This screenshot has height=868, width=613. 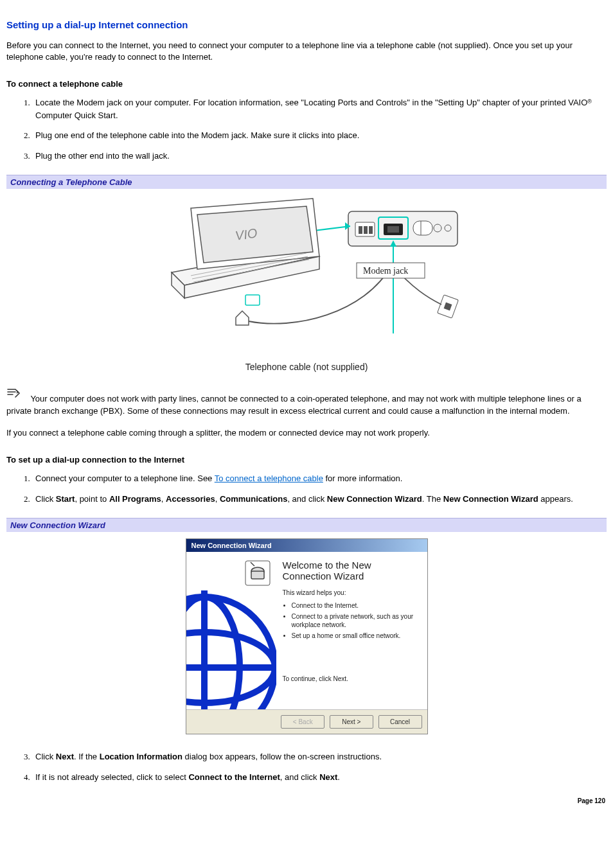 I want to click on laptop-modem-illustration: VIO Modem jack, so click(x=306, y=276).